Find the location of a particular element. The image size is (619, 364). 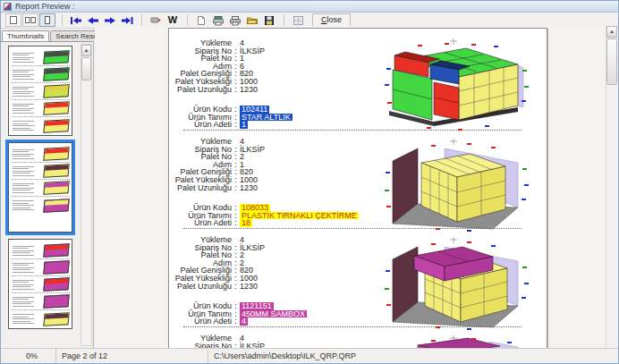

print-setup-button is located at coordinates (156, 20).